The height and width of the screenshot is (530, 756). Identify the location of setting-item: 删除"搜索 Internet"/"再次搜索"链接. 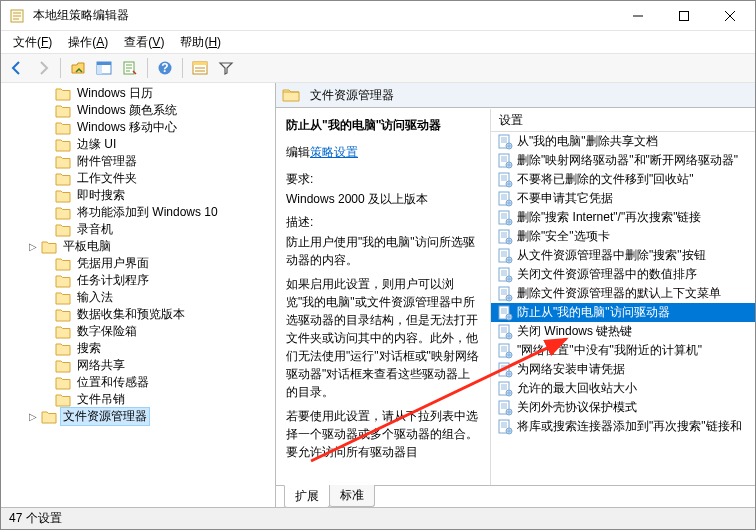
(623, 218).